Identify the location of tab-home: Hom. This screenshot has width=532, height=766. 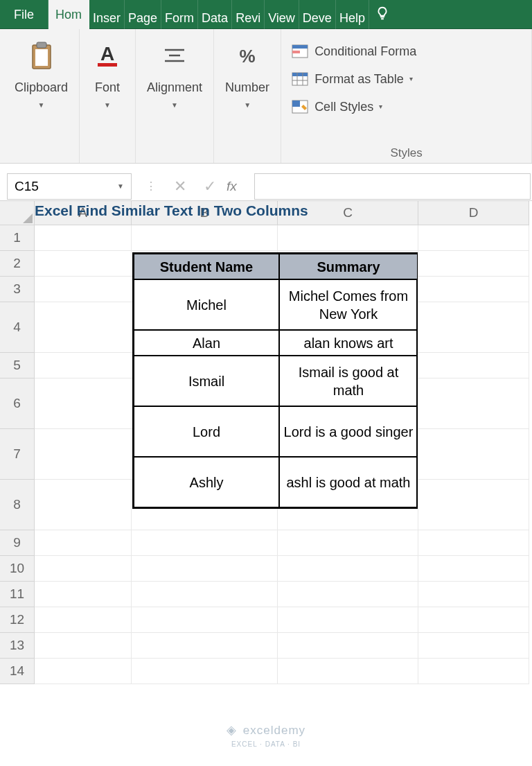
(69, 15).